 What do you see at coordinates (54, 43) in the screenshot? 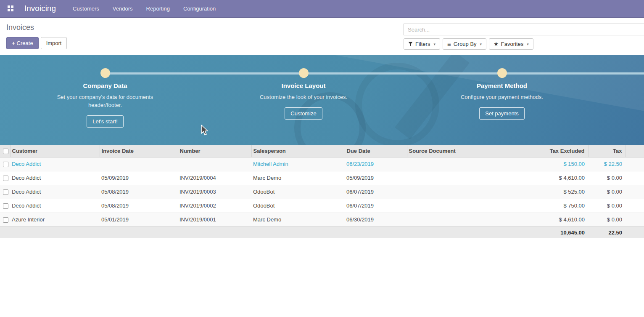
I see `import-button: Import` at bounding box center [54, 43].